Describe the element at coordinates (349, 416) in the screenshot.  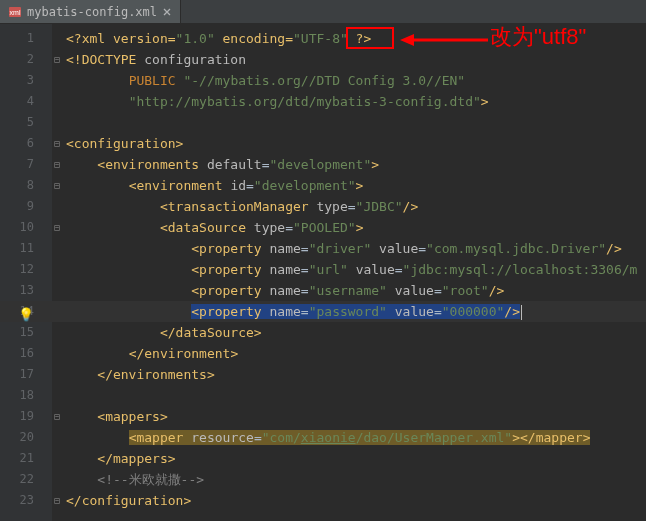
I see `code-line: ⊟ <mappers>` at that location.